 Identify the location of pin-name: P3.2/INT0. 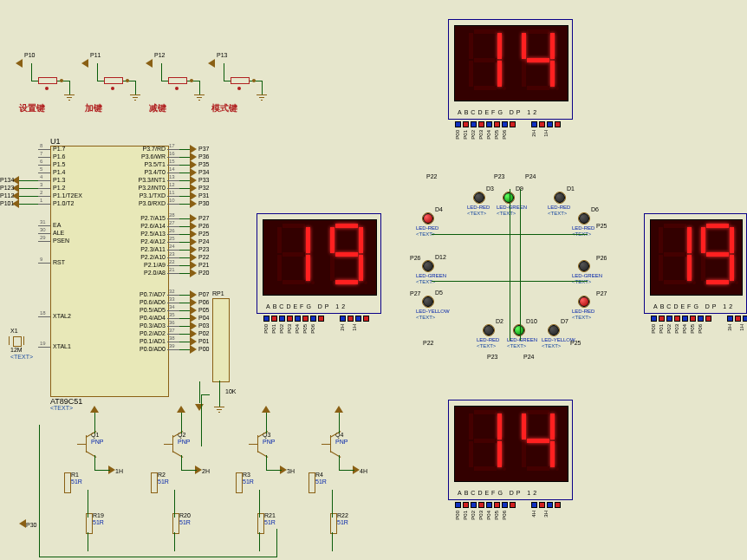
(145, 187).